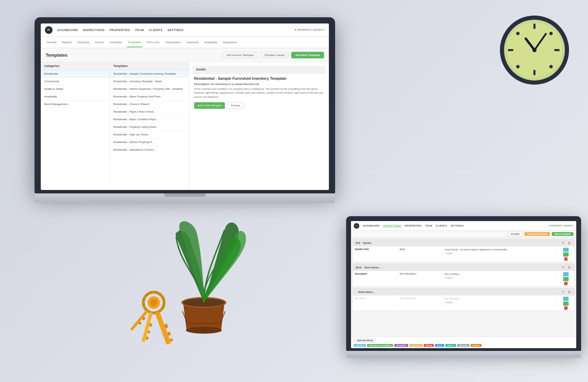 This screenshot has width=588, height=382. What do you see at coordinates (515, 234) in the screenshot?
I see `preview-inspect-button: Preview` at bounding box center [515, 234].